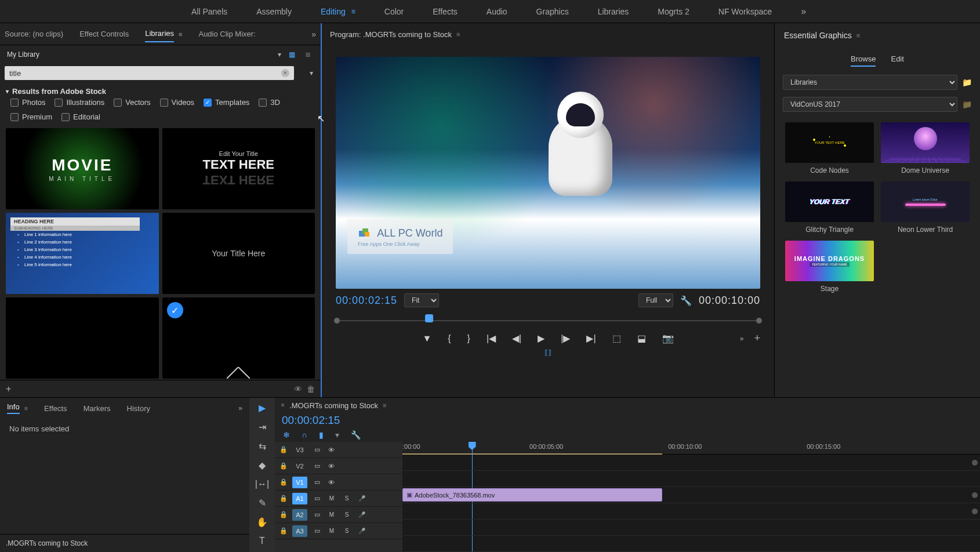 The height and width of the screenshot is (552, 980). I want to click on pen-tool-icon: ✎, so click(262, 503).